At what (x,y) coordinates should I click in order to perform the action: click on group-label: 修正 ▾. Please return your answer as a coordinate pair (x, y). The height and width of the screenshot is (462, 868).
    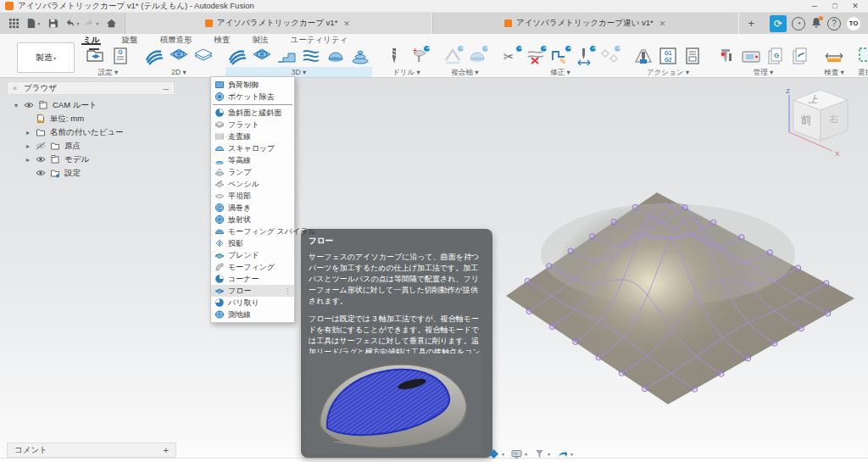
    Looking at the image, I should click on (560, 72).